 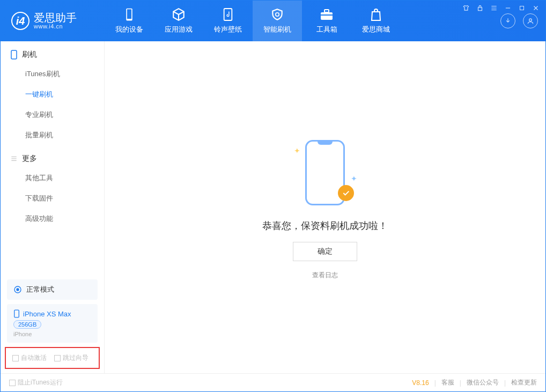 What do you see at coordinates (277, 29) in the screenshot?
I see `tab-label: 智能刷机` at bounding box center [277, 29].